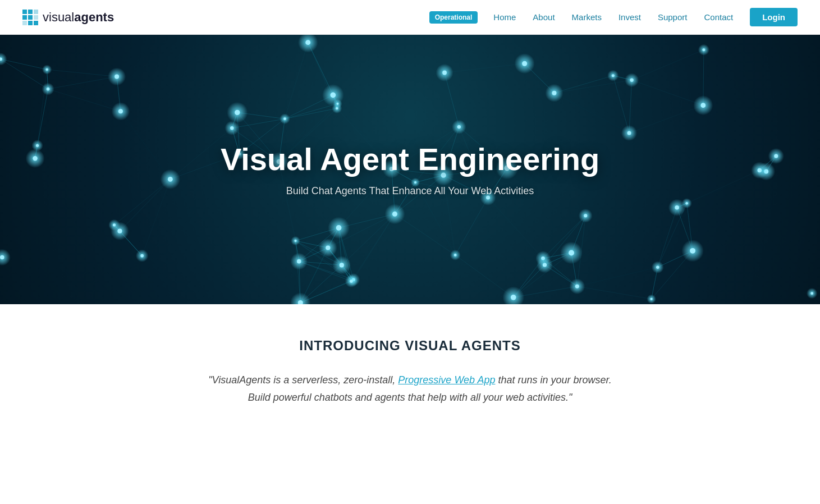 The height and width of the screenshot is (504, 820). I want to click on nav-invest: Invest, so click(630, 17).